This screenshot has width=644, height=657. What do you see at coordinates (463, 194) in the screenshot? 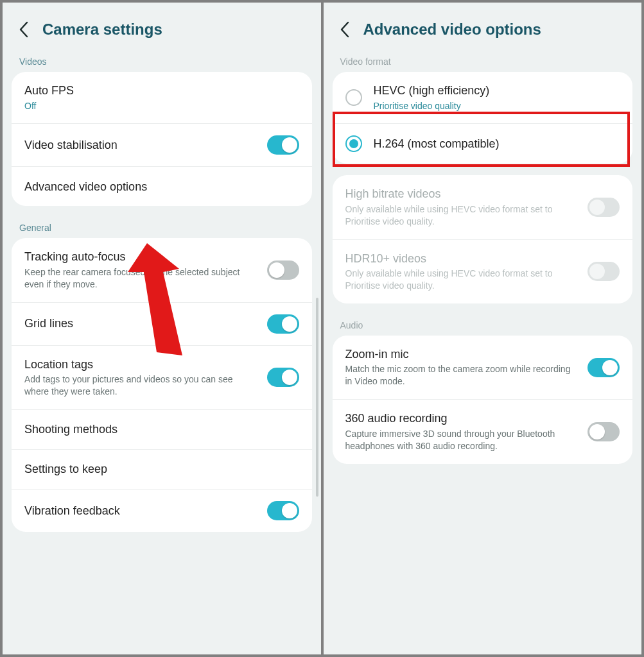
I see `row-title: High bitrate videos` at bounding box center [463, 194].